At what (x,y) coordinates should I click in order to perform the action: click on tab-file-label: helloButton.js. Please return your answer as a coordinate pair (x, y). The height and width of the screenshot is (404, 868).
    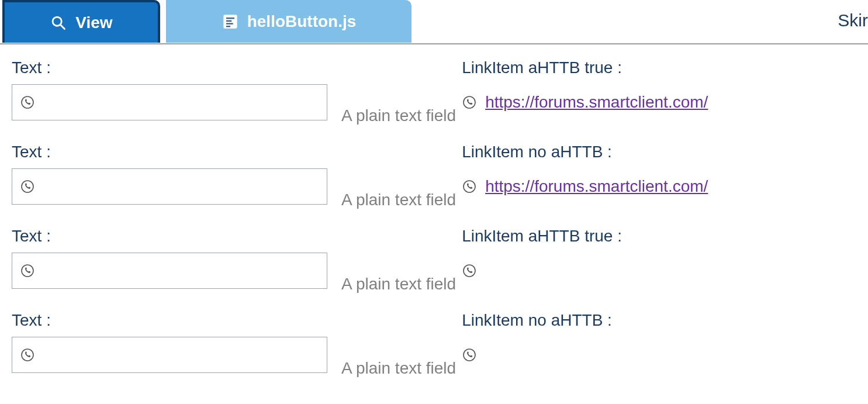
    Looking at the image, I should click on (302, 22).